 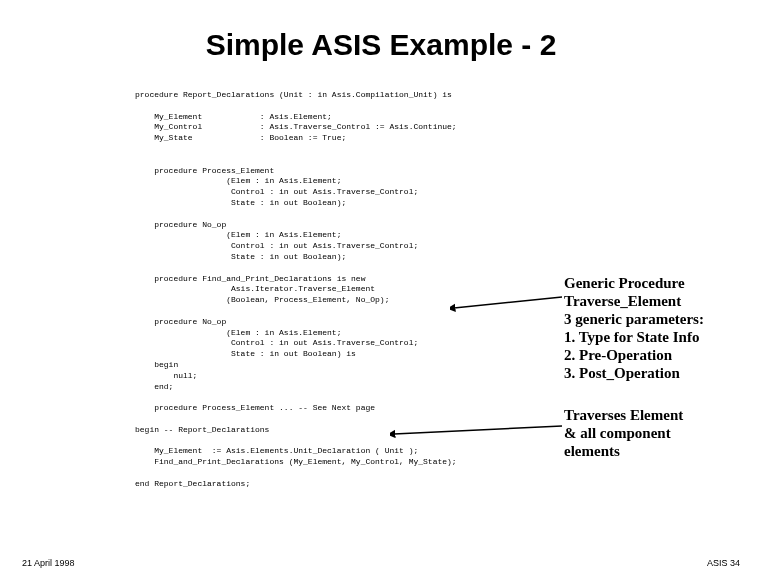 I want to click on annotation-line: 3. Post_Operation, so click(x=622, y=373).